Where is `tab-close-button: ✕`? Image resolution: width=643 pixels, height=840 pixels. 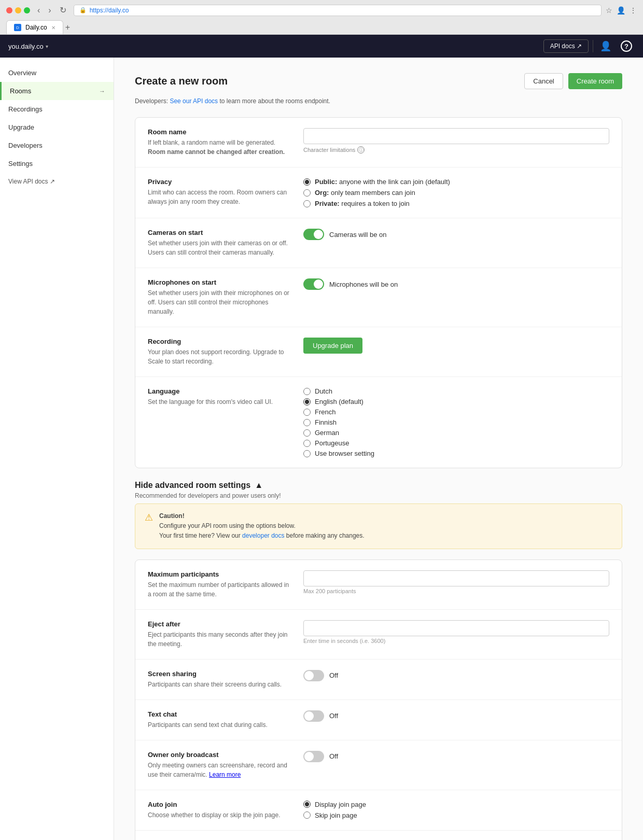
tab-close-button: ✕ is located at coordinates (53, 28).